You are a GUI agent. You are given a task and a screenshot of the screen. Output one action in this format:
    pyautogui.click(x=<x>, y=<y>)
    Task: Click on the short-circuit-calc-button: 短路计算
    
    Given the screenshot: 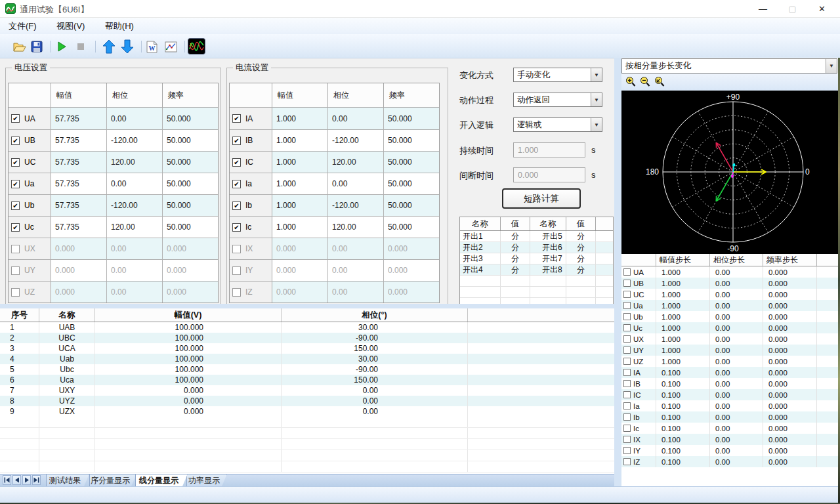 What is the action you would take?
    pyautogui.click(x=541, y=198)
    